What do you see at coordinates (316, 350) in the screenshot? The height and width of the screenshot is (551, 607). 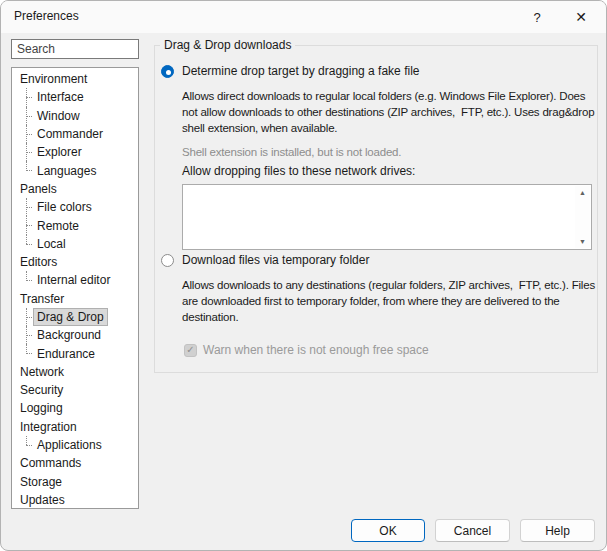 I see `checkbox-label: Warn when there is not enough free space` at bounding box center [316, 350].